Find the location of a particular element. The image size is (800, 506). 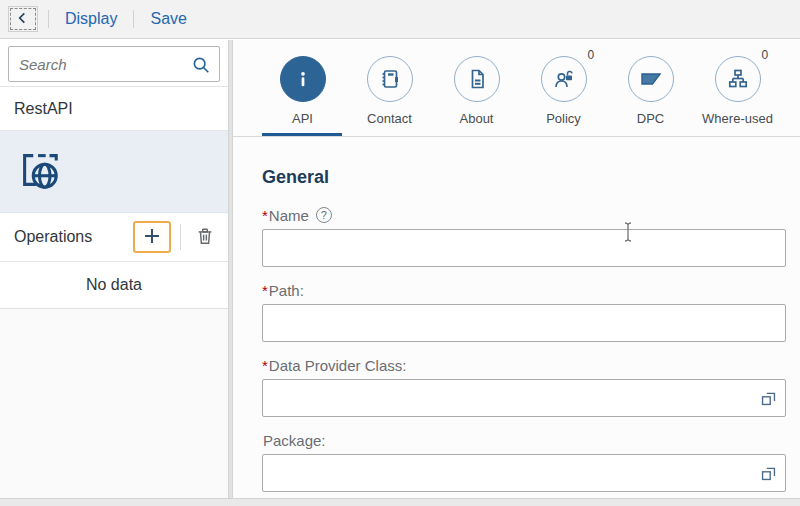

dpc-label-text: Data Provider Class: is located at coordinates (338, 366).